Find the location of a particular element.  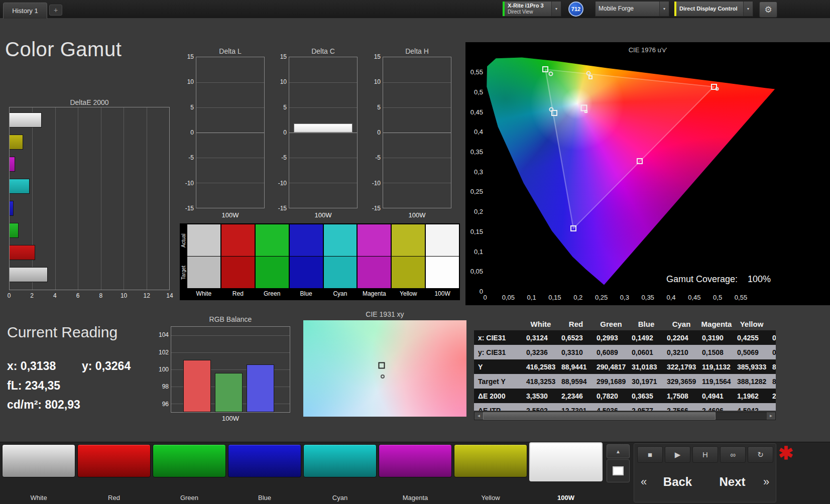

deltae2000-plot is located at coordinates (89, 199).